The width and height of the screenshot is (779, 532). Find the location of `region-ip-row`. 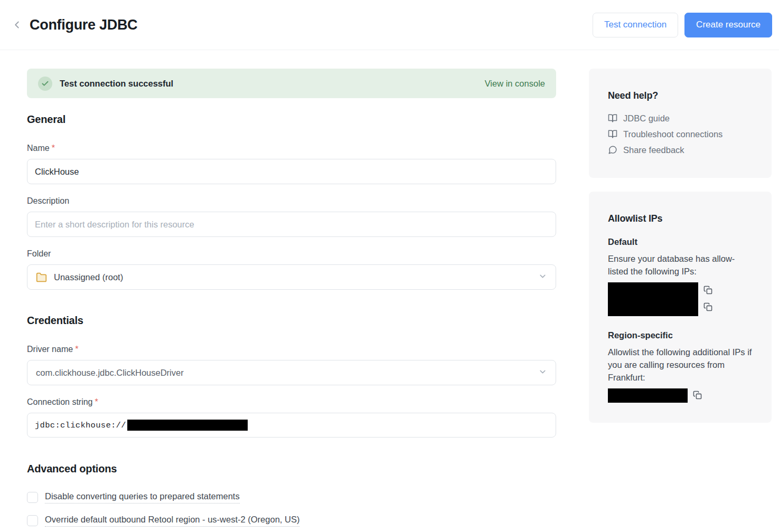

region-ip-row is located at coordinates (680, 396).